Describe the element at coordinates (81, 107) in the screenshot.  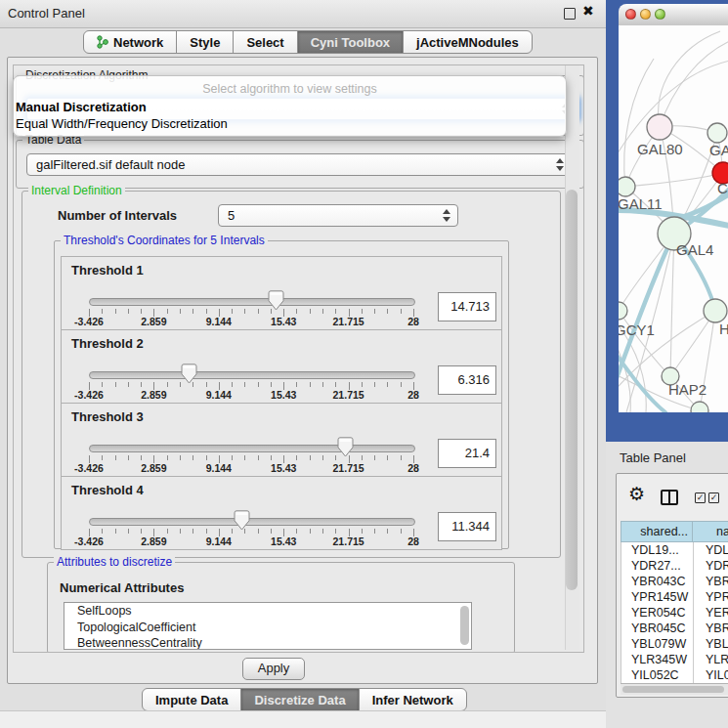
I see `popup-option: Manual Discretization` at that location.